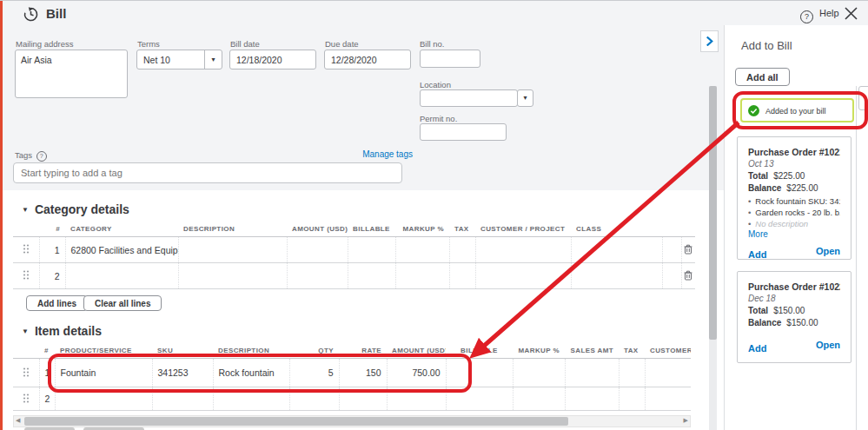 The height and width of the screenshot is (430, 868). What do you see at coordinates (463, 132) in the screenshot?
I see `permit-no-field` at bounding box center [463, 132].